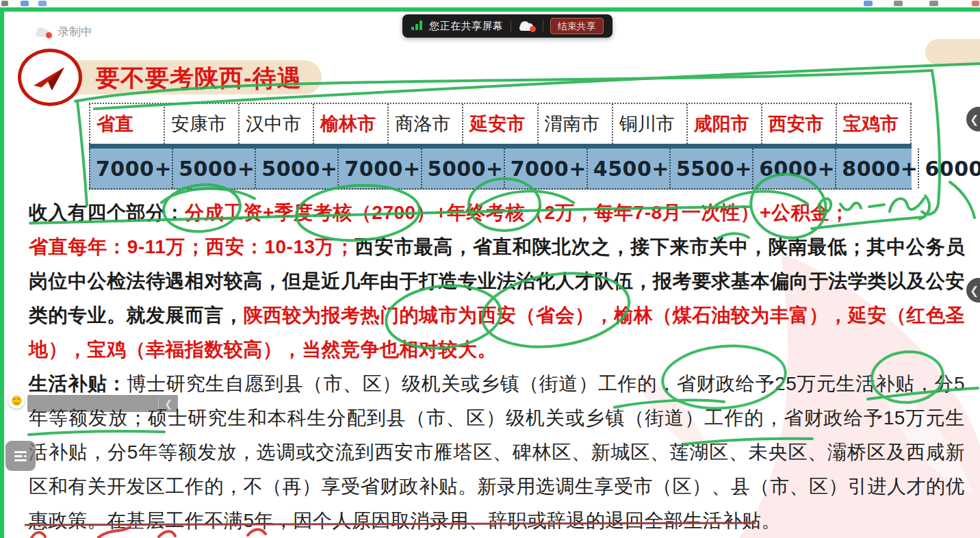 The width and height of the screenshot is (980, 538). I want to click on text-segment: 生活补贴：, so click(78, 383).